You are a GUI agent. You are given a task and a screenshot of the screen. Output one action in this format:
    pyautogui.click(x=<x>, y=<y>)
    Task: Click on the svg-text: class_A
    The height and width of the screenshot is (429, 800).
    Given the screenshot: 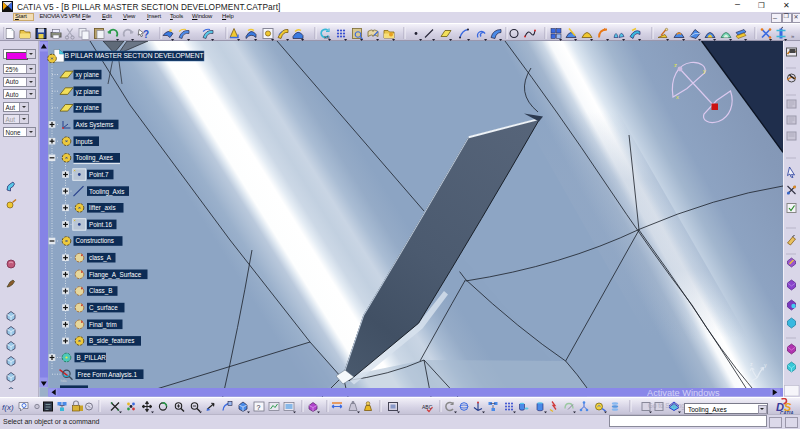 What is the action you would take?
    pyautogui.click(x=100, y=258)
    